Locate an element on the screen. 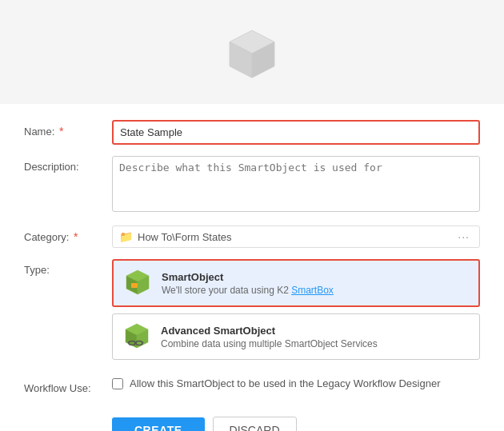  smartbox-link: SmartBox is located at coordinates (312, 290).